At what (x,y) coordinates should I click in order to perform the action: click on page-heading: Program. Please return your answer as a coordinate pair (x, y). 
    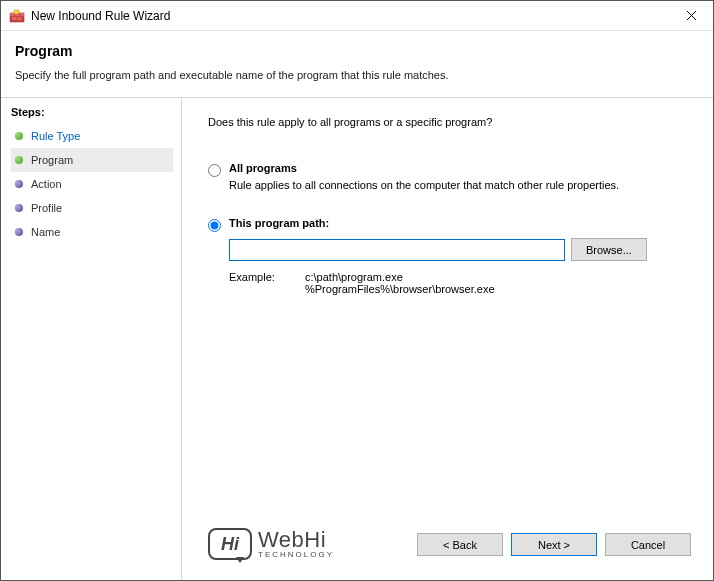
    Looking at the image, I should click on (357, 51).